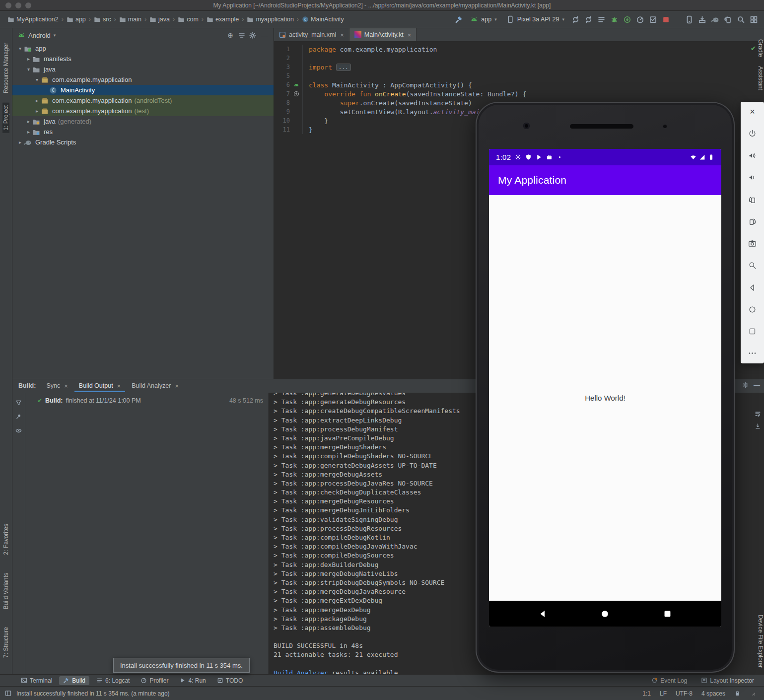 Image resolution: width=764 pixels, height=700 pixels. What do you see at coordinates (147, 401) in the screenshot?
I see `build-summary-row: ✔ Build: finished at 11/1/24 1:00 PM 48 …` at bounding box center [147, 401].